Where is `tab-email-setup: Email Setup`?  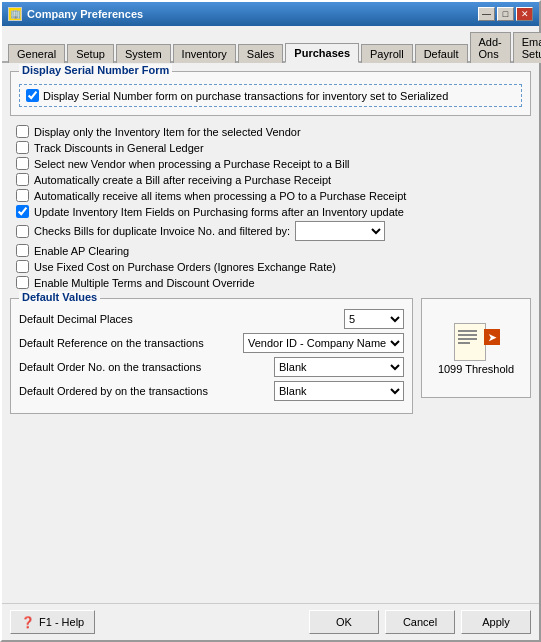
tab-email-setup: Email Setup is located at coordinates (527, 48).